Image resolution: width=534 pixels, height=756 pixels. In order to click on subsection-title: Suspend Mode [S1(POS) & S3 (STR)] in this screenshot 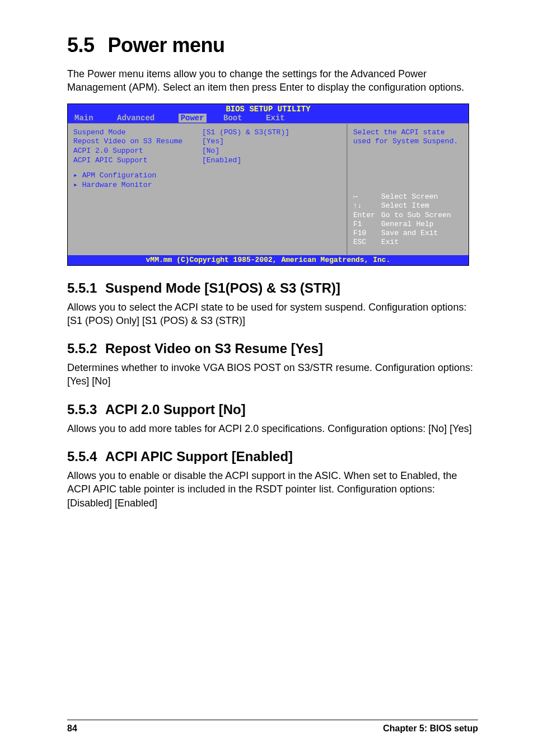, I will do `click(223, 288)`.